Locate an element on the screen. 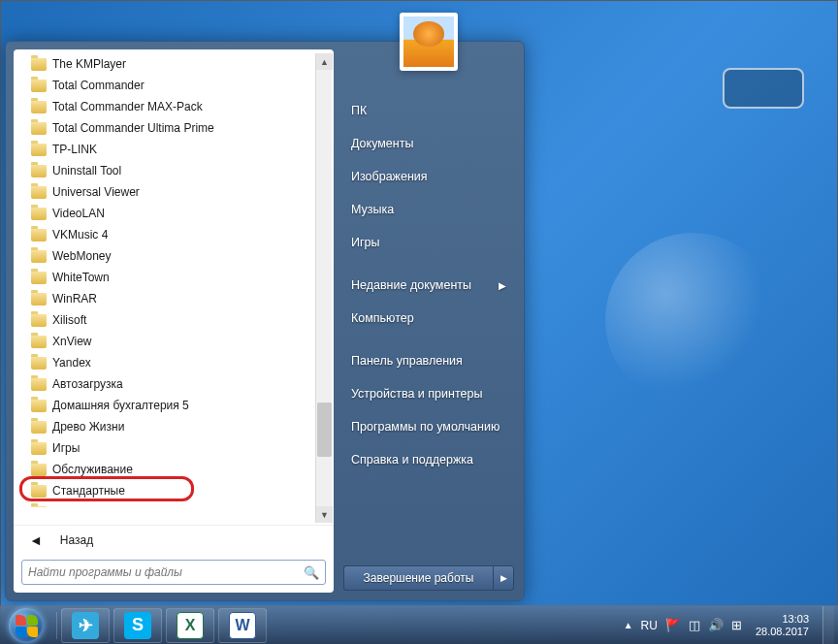 The height and width of the screenshot is (644, 838). taskbar-app-word: W is located at coordinates (242, 626).